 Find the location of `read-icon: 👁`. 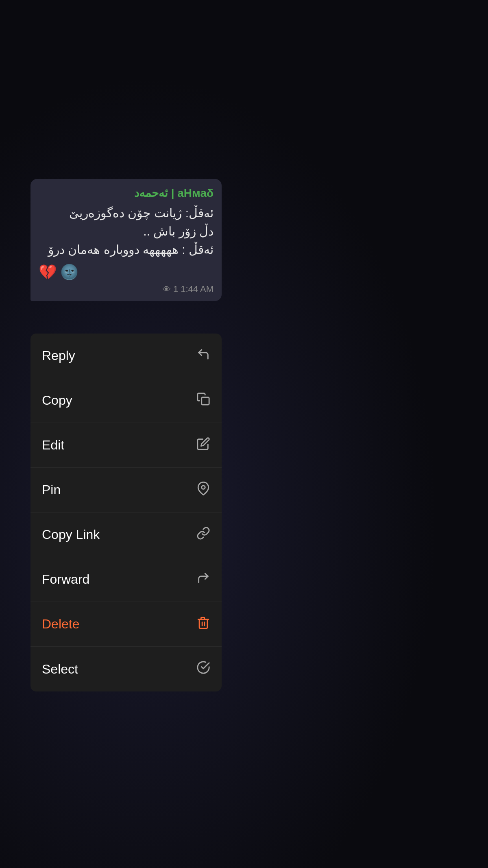

read-icon: 👁 is located at coordinates (167, 290).